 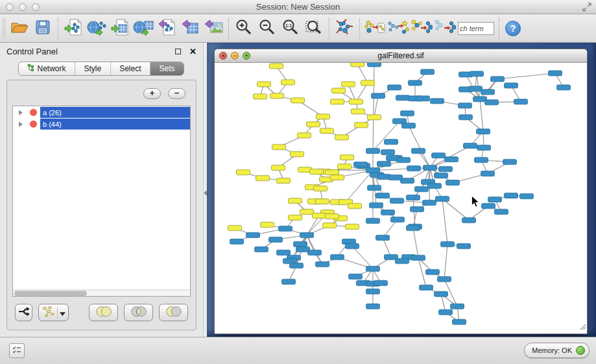 What do you see at coordinates (23, 7) in the screenshot?
I see `window-controls` at bounding box center [23, 7].